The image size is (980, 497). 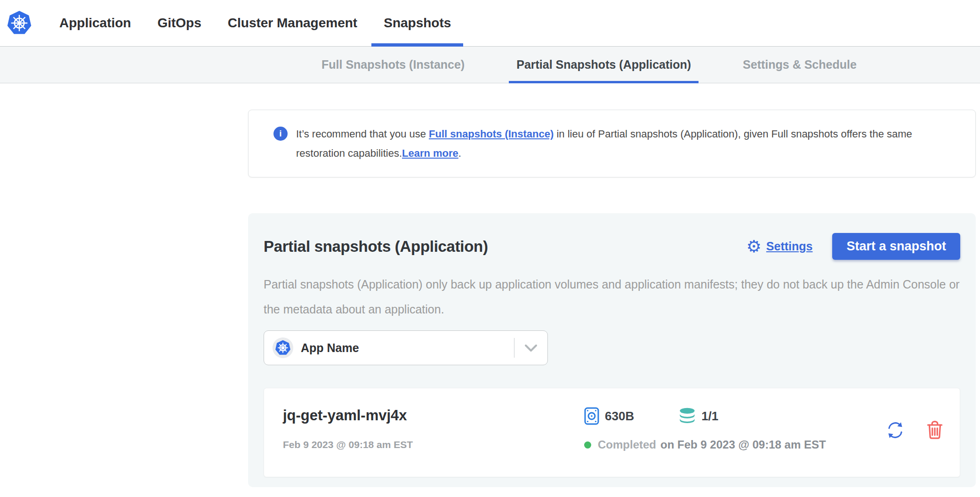 What do you see at coordinates (376, 247) in the screenshot?
I see `page-title: Partial snapshots (Application)` at bounding box center [376, 247].